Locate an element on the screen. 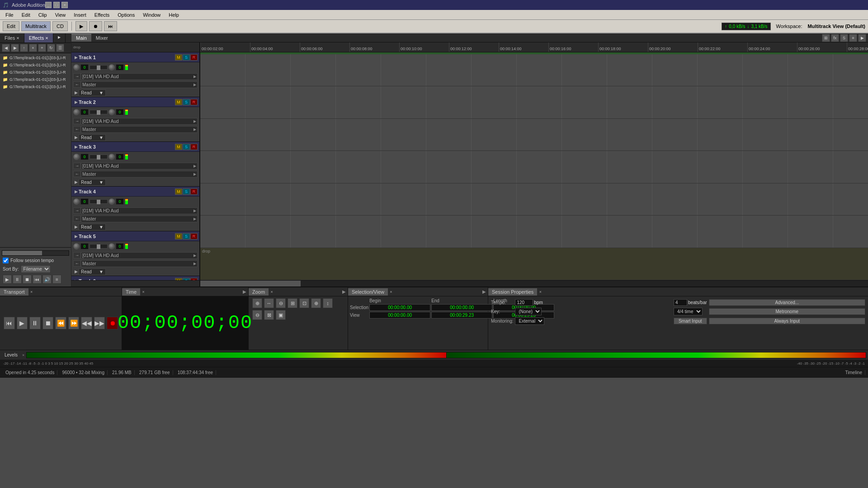 The height and width of the screenshot is (488, 868). track-5-mute: M is located at coordinates (179, 236).